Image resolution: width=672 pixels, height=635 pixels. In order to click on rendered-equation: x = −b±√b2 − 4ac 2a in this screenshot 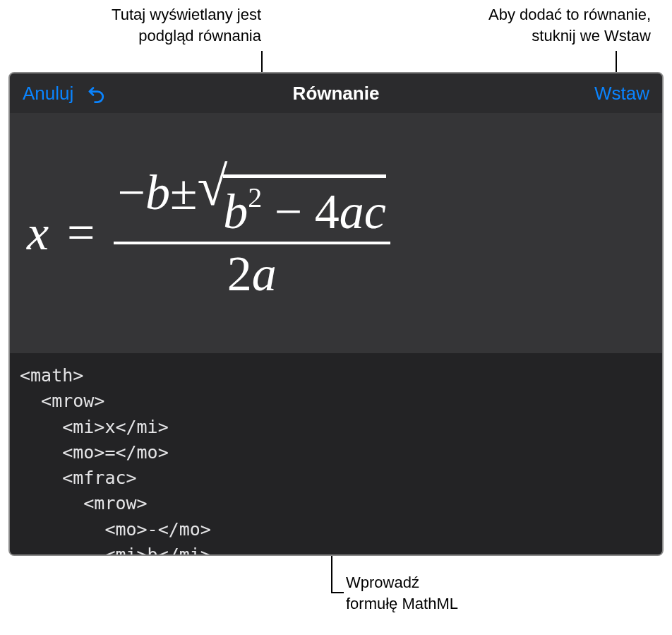, I will do `click(209, 233)`.